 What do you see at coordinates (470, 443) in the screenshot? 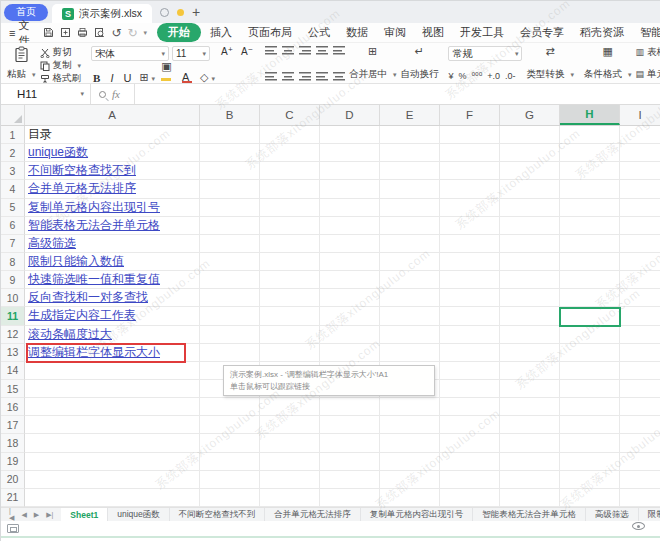
I see `cell-F18` at bounding box center [470, 443].